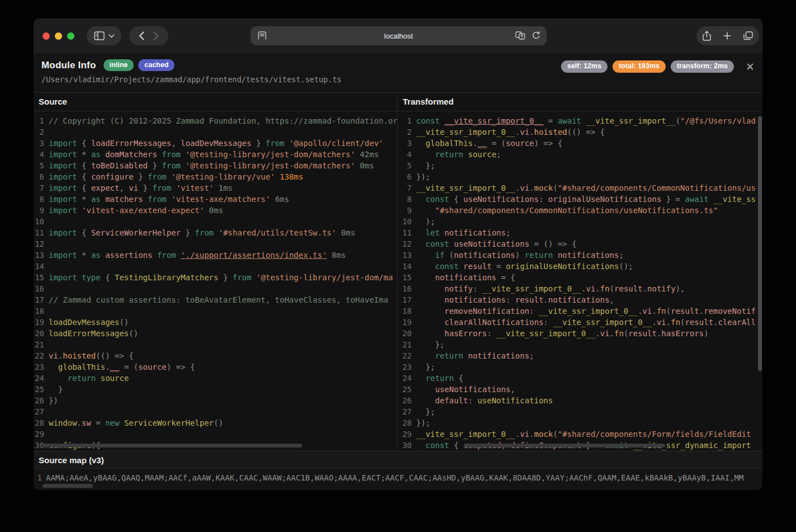 This screenshot has width=796, height=532. What do you see at coordinates (70, 36) in the screenshot?
I see `window-zoom-button` at bounding box center [70, 36].